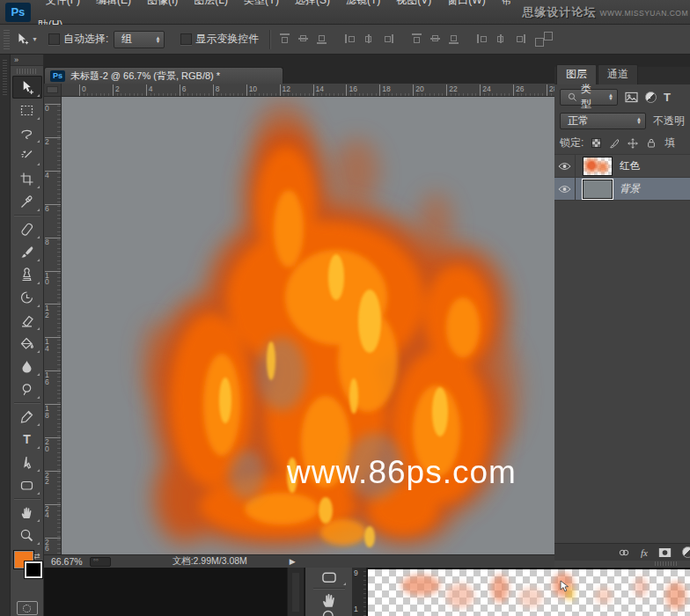 This screenshot has height=616, width=690. Describe the element at coordinates (27, 229) in the screenshot. I see `tool-spot-healing-brush` at that location.